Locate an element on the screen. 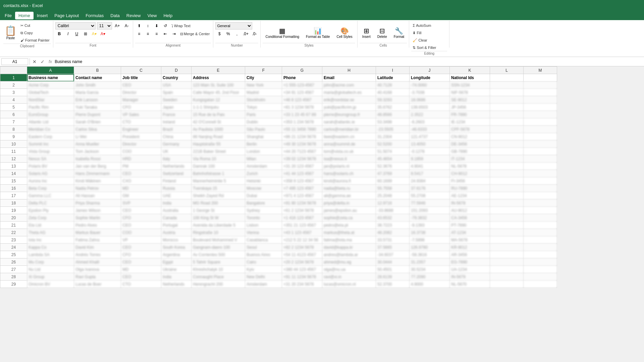 This screenshot has height=362, width=644. cell-9-4: China is located at coordinates (176, 137).